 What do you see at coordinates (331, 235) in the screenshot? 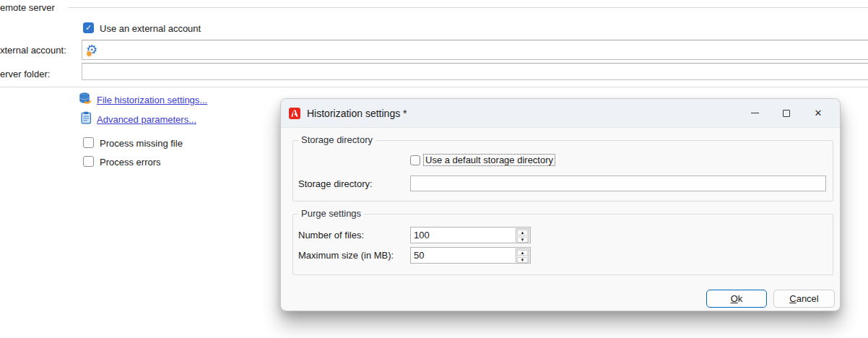
I see `number-of-files-label: Number of files:` at bounding box center [331, 235].